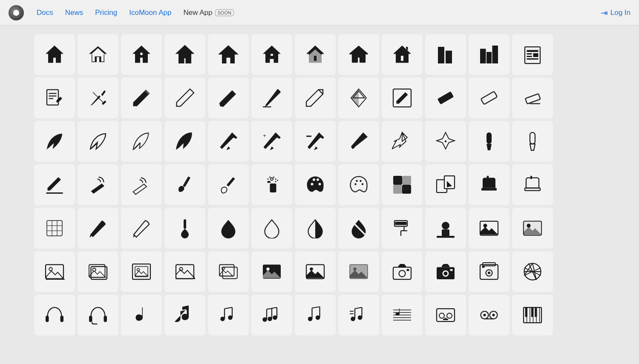 This screenshot has height=364, width=639. What do you see at coordinates (359, 272) in the screenshot?
I see `icon-image-grey` at bounding box center [359, 272].